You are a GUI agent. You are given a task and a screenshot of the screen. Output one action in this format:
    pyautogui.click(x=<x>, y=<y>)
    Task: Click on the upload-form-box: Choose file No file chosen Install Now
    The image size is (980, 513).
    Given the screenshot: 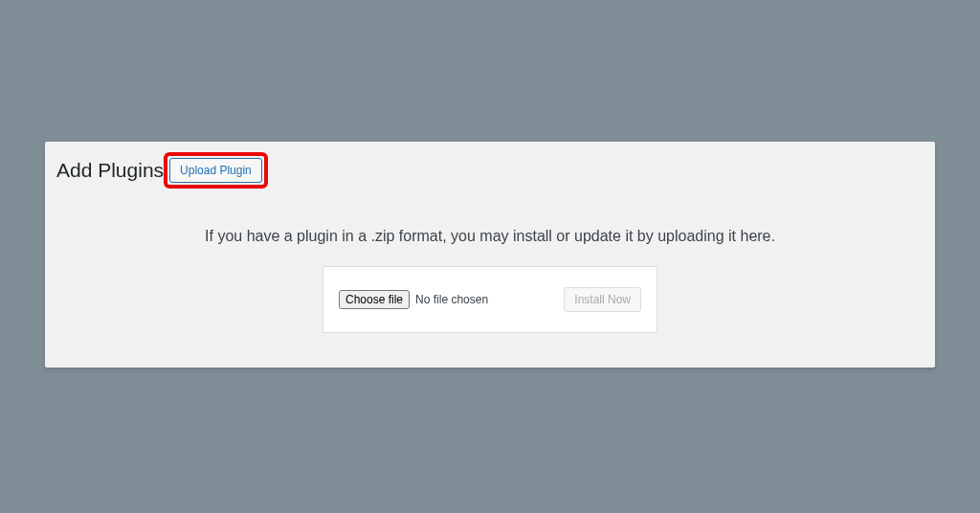 What is the action you would take?
    pyautogui.click(x=490, y=300)
    